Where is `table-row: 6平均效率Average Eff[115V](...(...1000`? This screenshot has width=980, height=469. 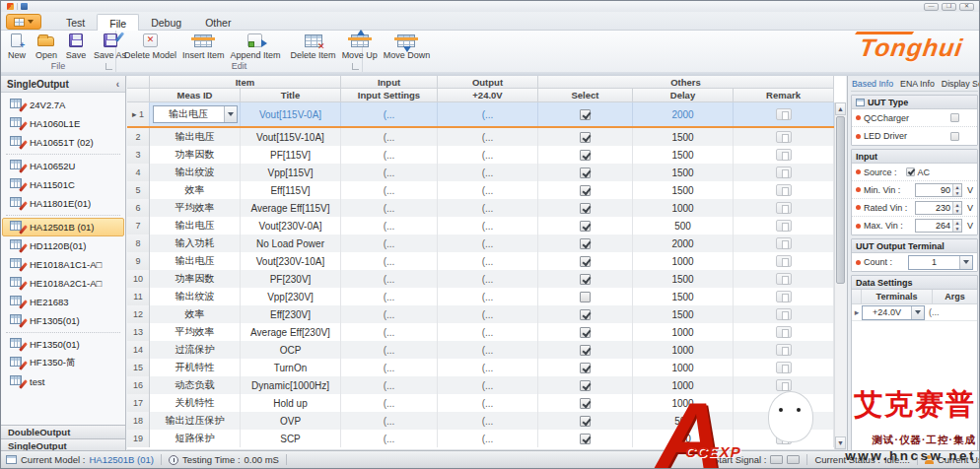 table-row: 6平均效率Average Eff[115V](...(...1000 is located at coordinates (481, 208).